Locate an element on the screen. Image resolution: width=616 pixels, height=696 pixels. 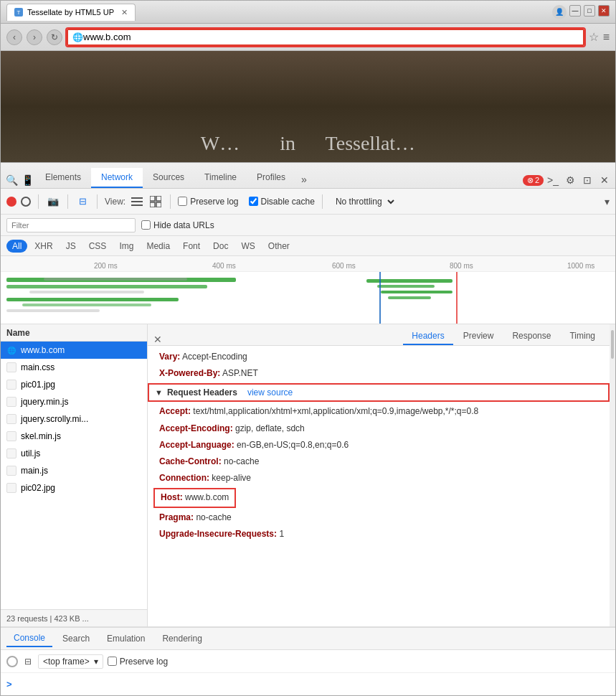
bookmark-icon: ☆ is located at coordinates (594, 37).